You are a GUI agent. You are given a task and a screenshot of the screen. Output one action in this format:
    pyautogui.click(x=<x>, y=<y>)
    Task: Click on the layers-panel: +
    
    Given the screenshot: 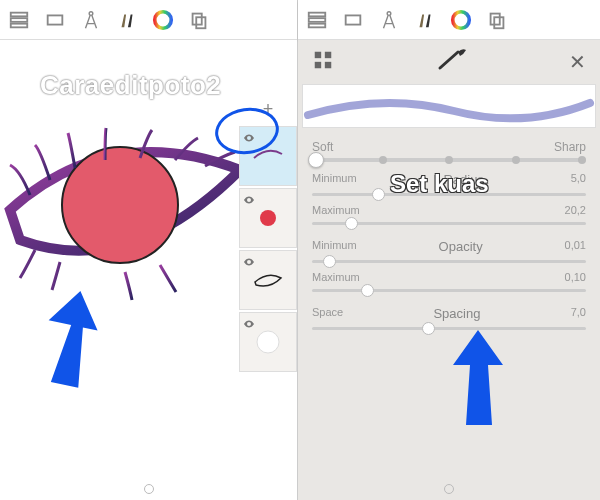 What is the action you would take?
    pyautogui.click(x=268, y=234)
    